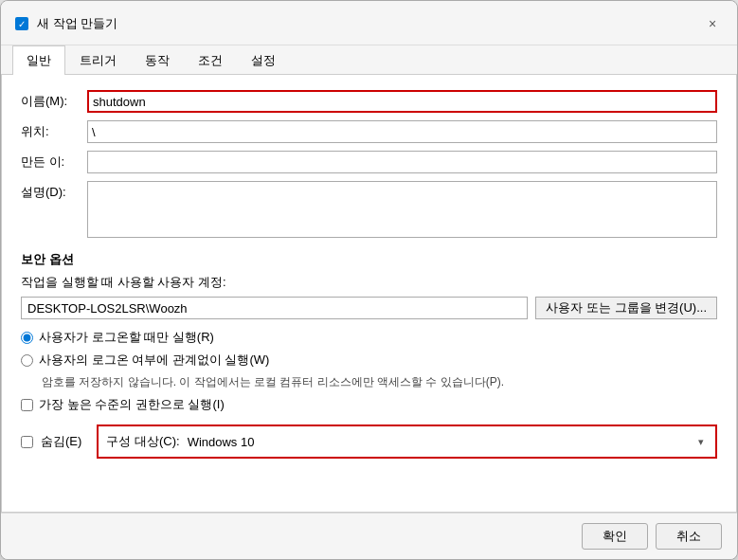 Image resolution: width=738 pixels, height=560 pixels. What do you see at coordinates (369, 360) in the screenshot?
I see `radio-regardless-row: 사용자의 로그온 여부에 관계없이 실행(W)` at bounding box center [369, 360].